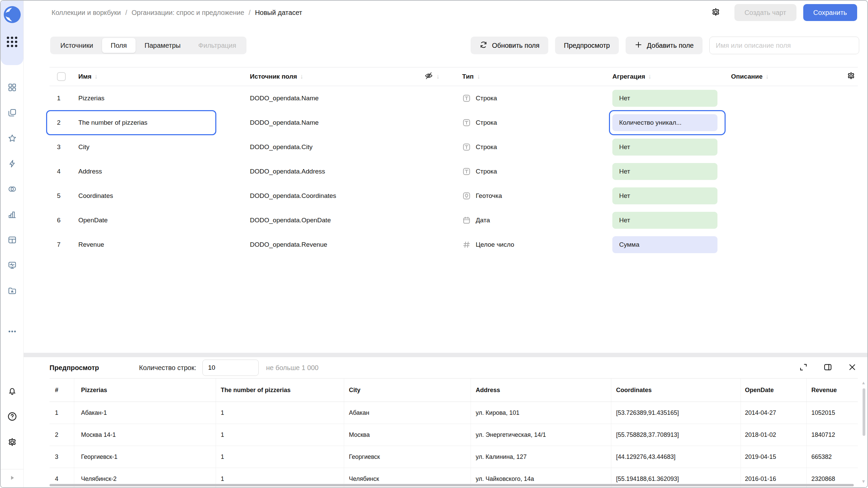  What do you see at coordinates (188, 13) in the screenshot?
I see `breadcrumb-workbook: Организации: спрос и предложение` at bounding box center [188, 13].